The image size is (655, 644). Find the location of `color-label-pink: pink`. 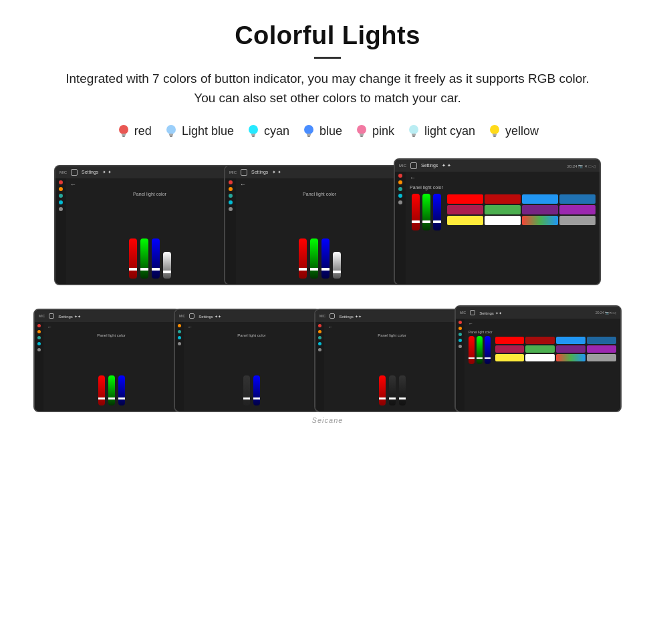

color-label-pink: pink is located at coordinates (384, 131).